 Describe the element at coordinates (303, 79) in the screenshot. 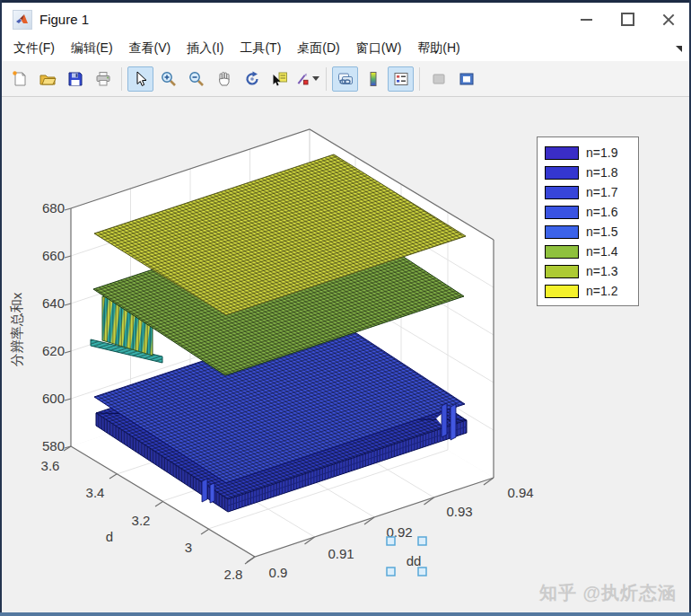

I see `brush-icon` at that location.